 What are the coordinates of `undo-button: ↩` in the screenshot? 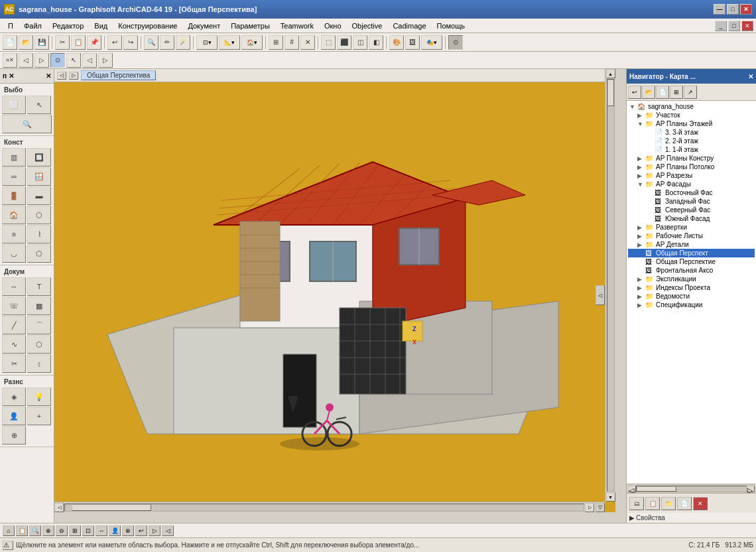 It's located at (115, 42).